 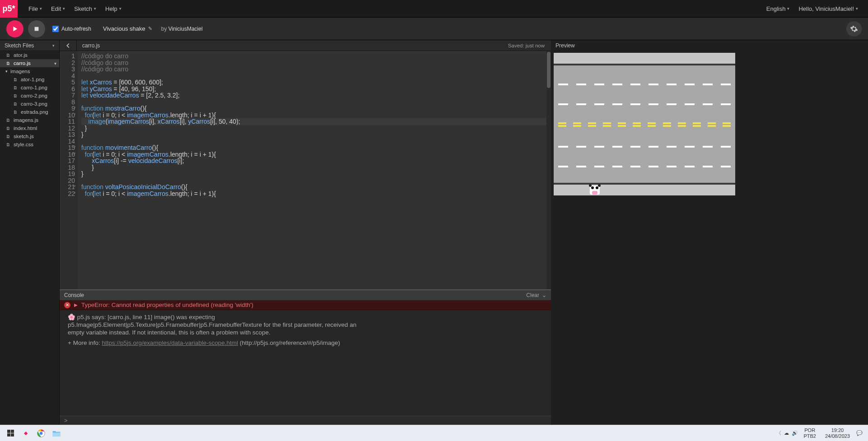 What do you see at coordinates (6, 71) in the screenshot?
I see `folder-arrow-icon: ▾` at bounding box center [6, 71].